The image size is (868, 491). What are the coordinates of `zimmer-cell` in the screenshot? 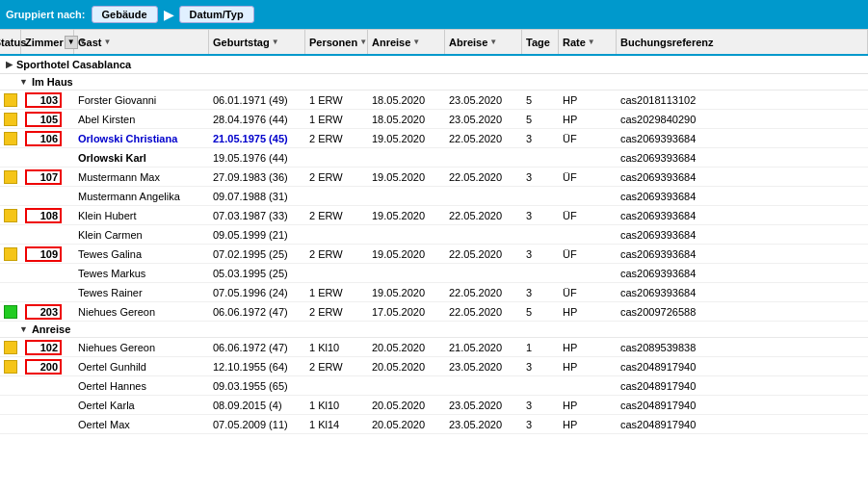 It's located at (48, 196).